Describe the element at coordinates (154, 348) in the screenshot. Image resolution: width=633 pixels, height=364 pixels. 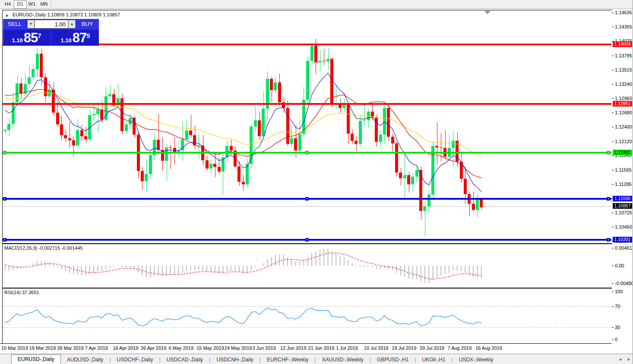
I see `date-tick-label: 26 Apr 2019` at that location.